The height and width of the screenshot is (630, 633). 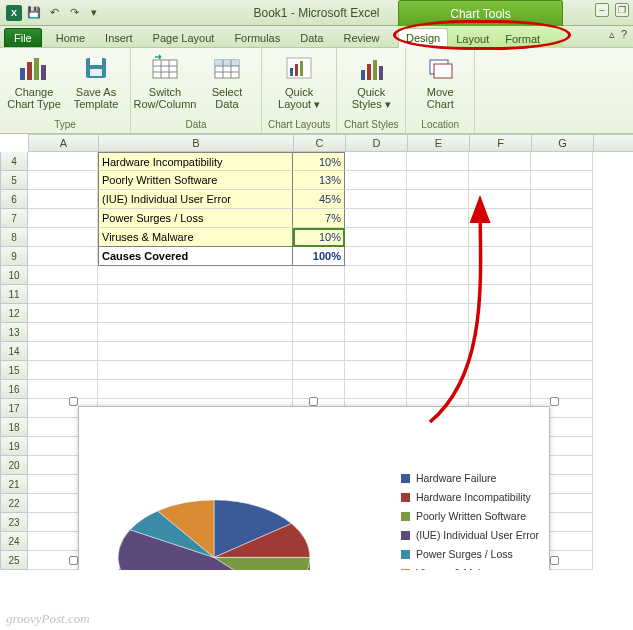 What do you see at coordinates (64, 143) in the screenshot?
I see `col-header-A: A` at bounding box center [64, 143].